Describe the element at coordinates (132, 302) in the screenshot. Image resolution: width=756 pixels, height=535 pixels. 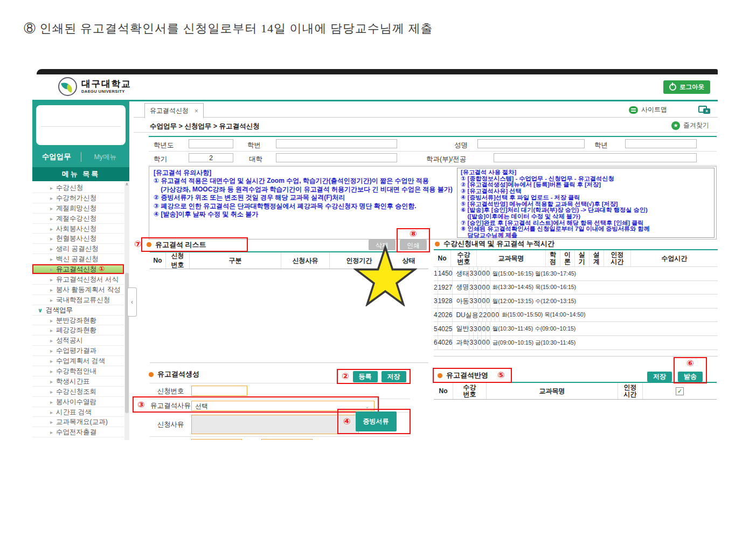
I see `sidebar-collapse-button` at that location.